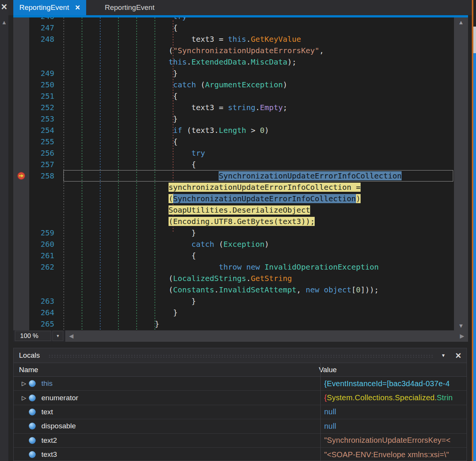  I want to click on code-line: 263 }, so click(234, 301).